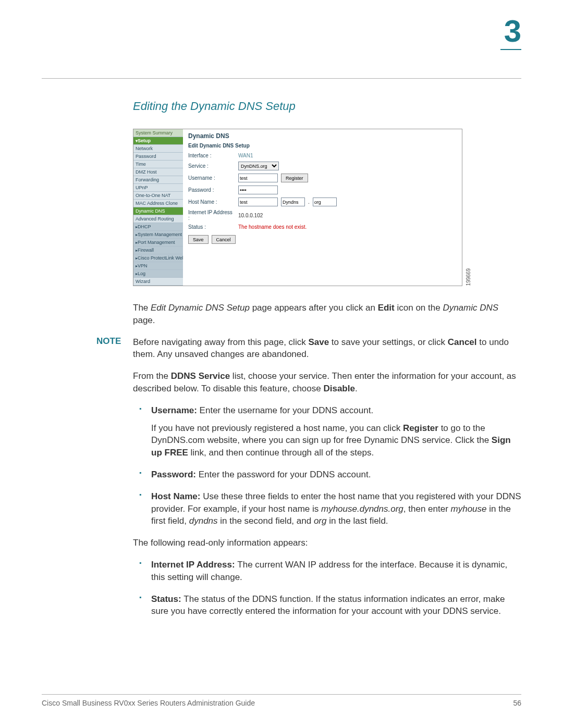 The width and height of the screenshot is (563, 728). Describe the element at coordinates (158, 133) in the screenshot. I see `sidebar-item-summary: System Summary` at that location.